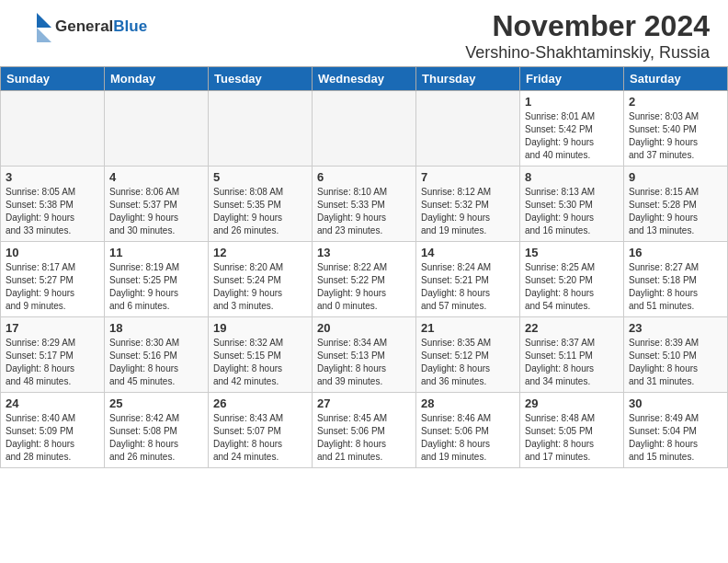 This screenshot has width=728, height=563. What do you see at coordinates (52, 287) in the screenshot?
I see `day-info: Sunrise: 8:17 AM Sunset: 5:27 PM Dayligh…` at bounding box center [52, 287].